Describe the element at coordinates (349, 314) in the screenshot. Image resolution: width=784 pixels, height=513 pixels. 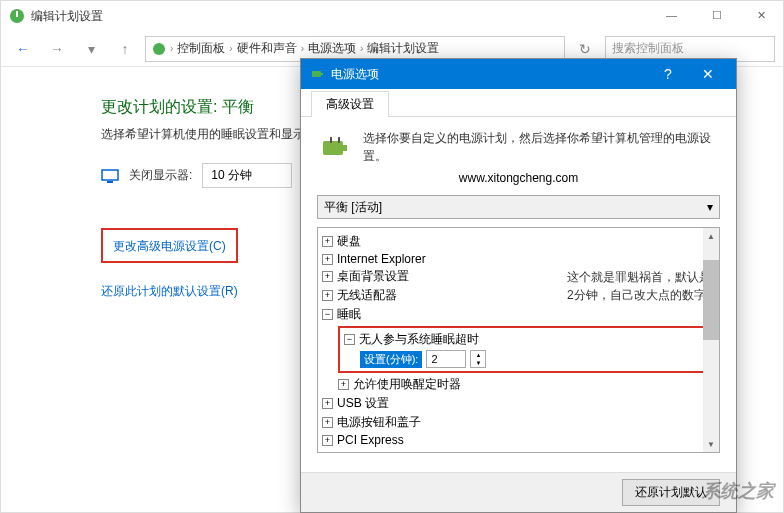
I see `tree-item-sleep: 睡眠` at that location.